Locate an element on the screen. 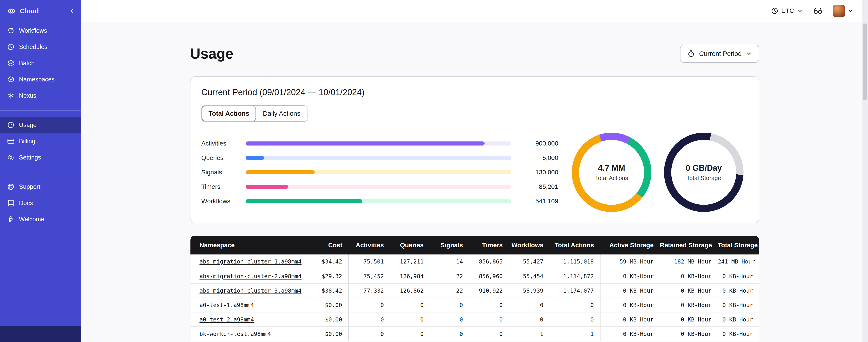 This screenshot has height=342, width=868. namespace-link: abs-migration-cluster-3.a98mm4 is located at coordinates (251, 291).